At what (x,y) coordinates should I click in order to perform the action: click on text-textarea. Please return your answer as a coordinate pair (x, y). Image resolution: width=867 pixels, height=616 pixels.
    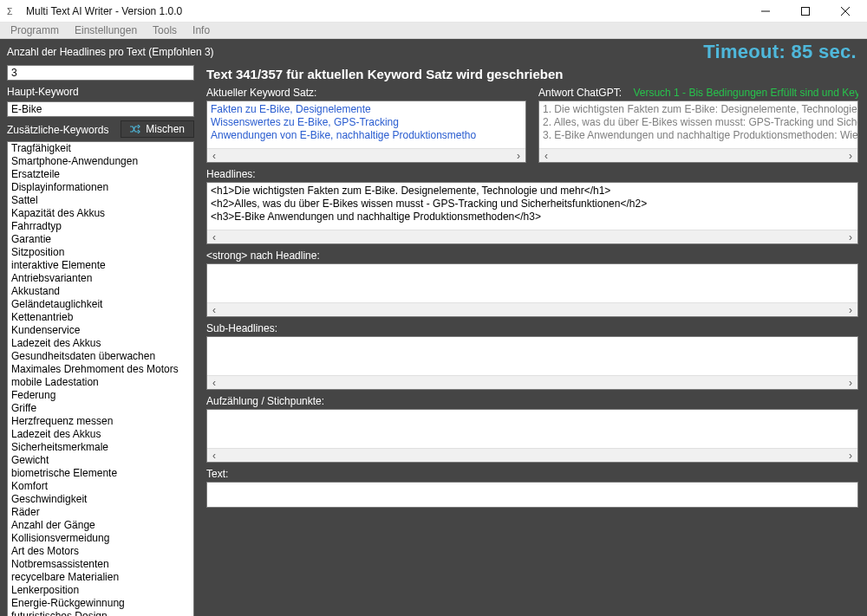
    Looking at the image, I should click on (532, 495).